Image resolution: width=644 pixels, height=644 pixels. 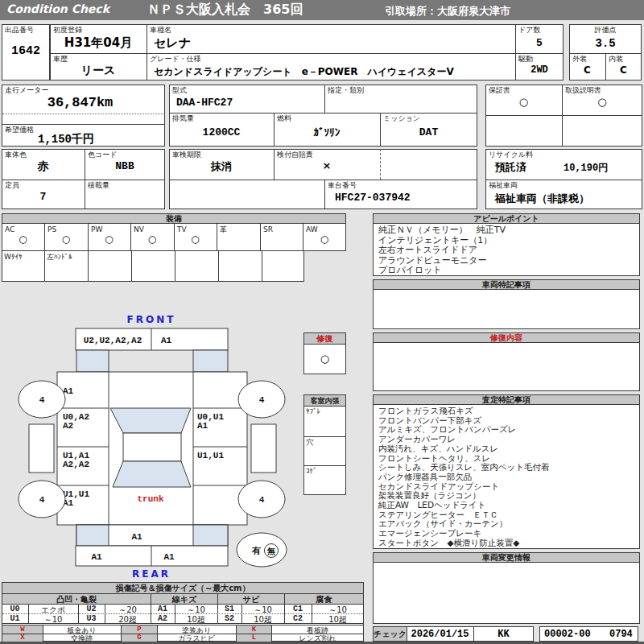 I want to click on displacement-label: 排気量, so click(x=184, y=118).